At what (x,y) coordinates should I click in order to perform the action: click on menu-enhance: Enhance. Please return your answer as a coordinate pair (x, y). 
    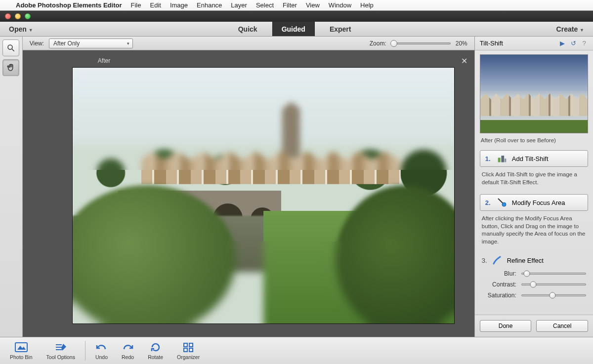
    Looking at the image, I should click on (210, 5).